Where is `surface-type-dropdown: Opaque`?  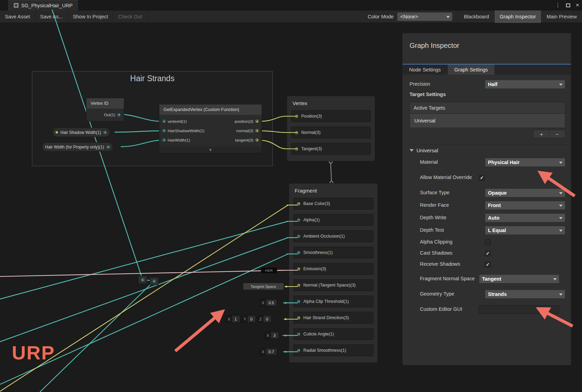 surface-type-dropdown: Opaque is located at coordinates (525, 193).